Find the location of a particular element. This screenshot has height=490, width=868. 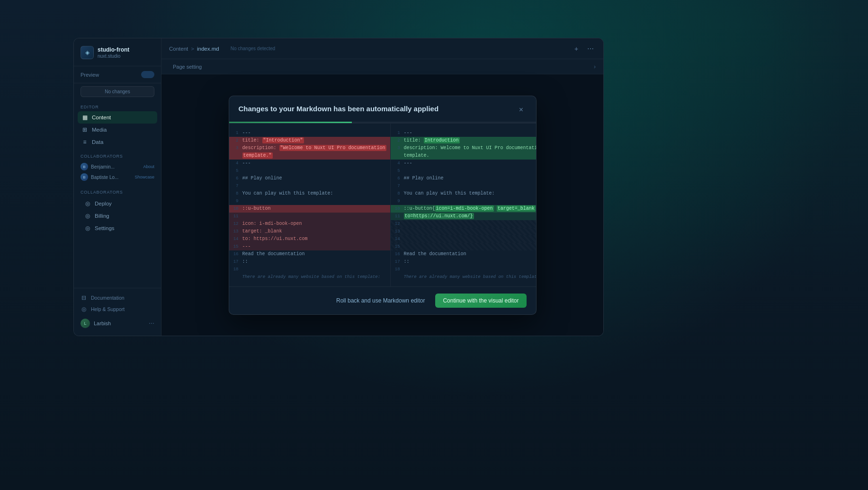

preview-label: Preview is located at coordinates (117, 75).